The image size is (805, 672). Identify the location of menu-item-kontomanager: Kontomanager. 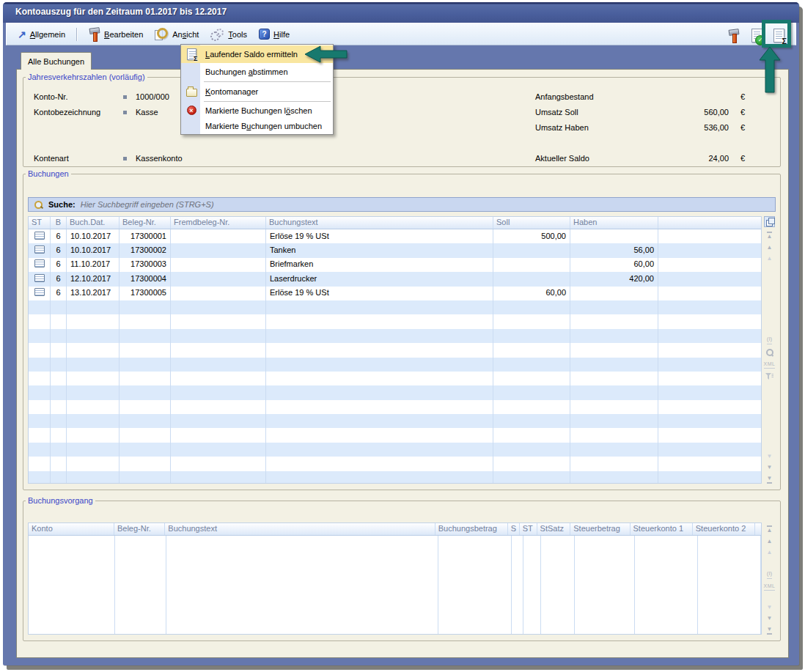
(257, 92).